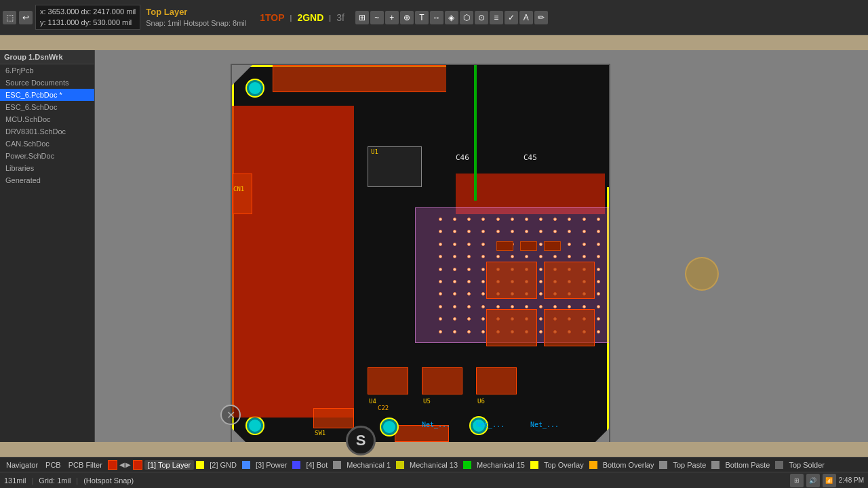 The width and height of the screenshot is (868, 488). Describe the element at coordinates (511, 18) in the screenshot. I see `toolbar-drc: ✓` at that location.